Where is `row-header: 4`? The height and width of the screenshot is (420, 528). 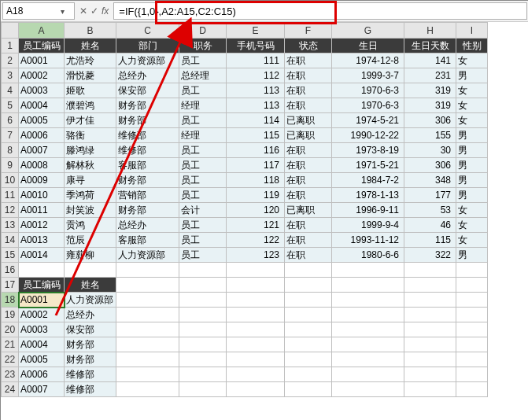 row-header: 4 is located at coordinates (10, 91).